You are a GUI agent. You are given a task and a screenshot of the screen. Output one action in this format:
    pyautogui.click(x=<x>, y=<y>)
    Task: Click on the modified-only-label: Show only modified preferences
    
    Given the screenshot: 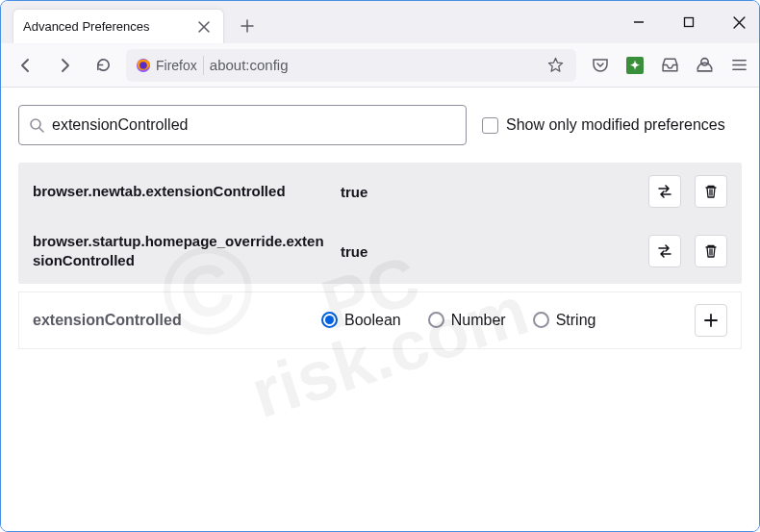 What is the action you would take?
    pyautogui.click(x=616, y=125)
    